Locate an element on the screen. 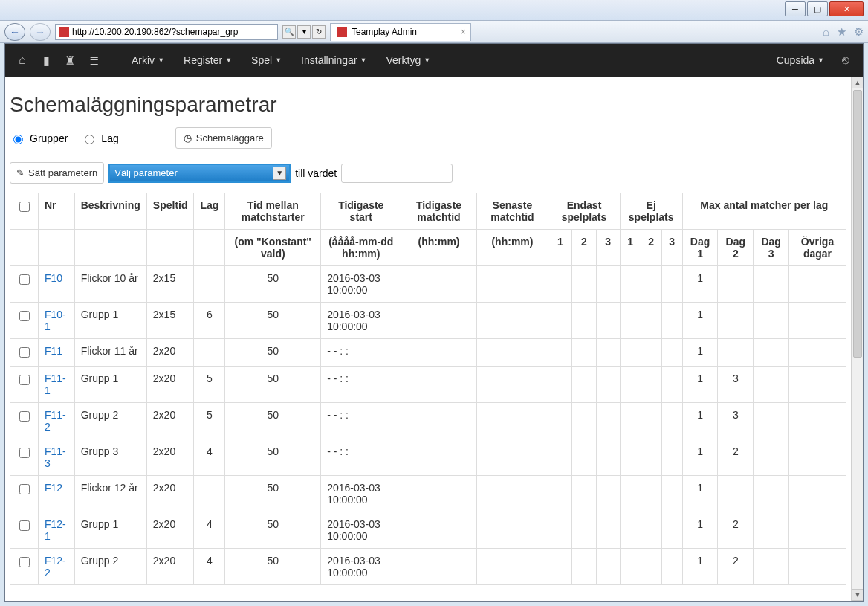 Image resolution: width=868 pixels, height=606 pixels. set-param-label: Sätt parametern is located at coordinates (62, 173).